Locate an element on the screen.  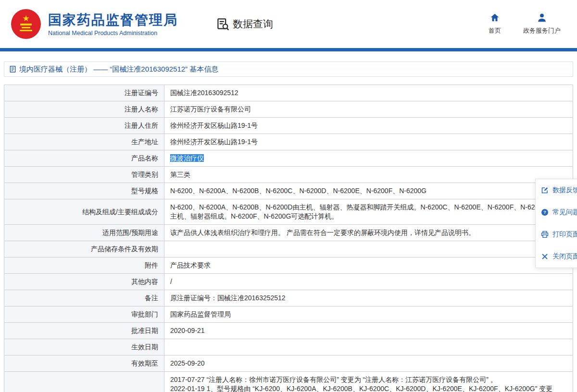
side-panel-item-close: 关闭页面 is located at coordinates (556, 257).